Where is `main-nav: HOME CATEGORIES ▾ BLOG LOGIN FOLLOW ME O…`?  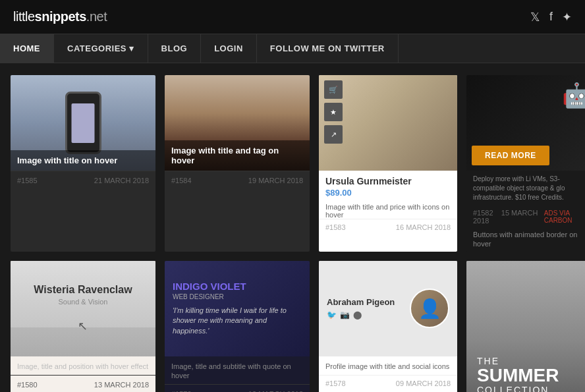
main-nav: HOME CATEGORIES ▾ BLOG LOGIN FOLLOW ME O… is located at coordinates (292, 49).